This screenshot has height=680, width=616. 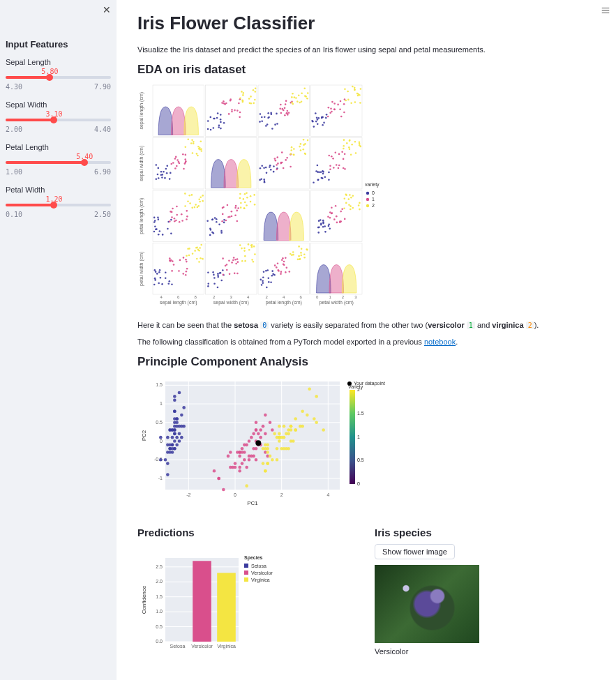 What do you see at coordinates (366, 24) in the screenshot?
I see `page-title: Iris Flower Classifier` at bounding box center [366, 24].